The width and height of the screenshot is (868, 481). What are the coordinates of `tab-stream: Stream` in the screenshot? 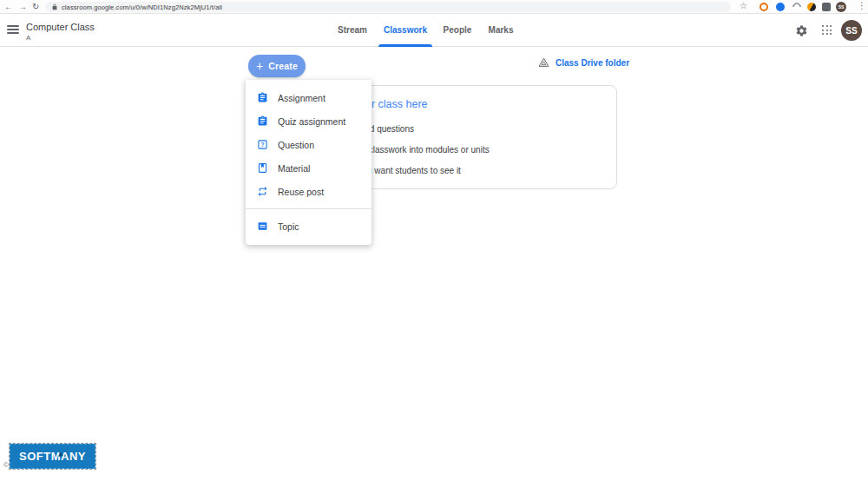 It's located at (352, 30).